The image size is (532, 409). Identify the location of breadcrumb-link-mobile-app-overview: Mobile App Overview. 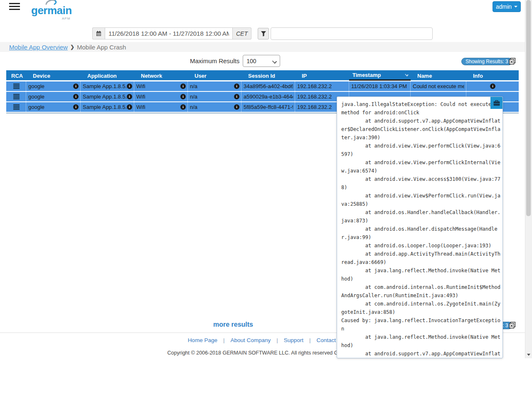
(38, 47).